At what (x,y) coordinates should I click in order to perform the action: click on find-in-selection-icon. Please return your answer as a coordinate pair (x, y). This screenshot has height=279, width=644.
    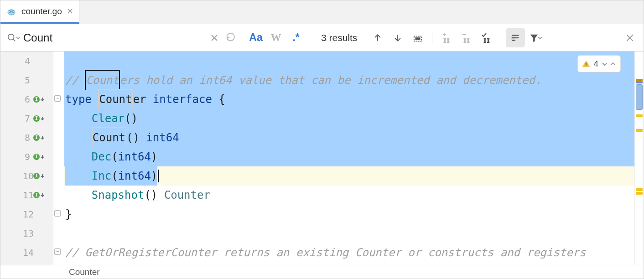
    Looking at the image, I should click on (515, 38).